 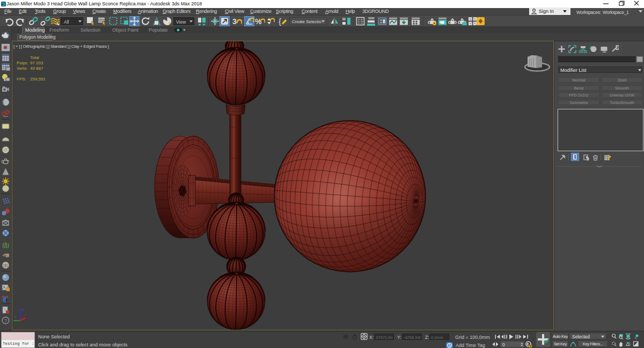 What do you see at coordinates (5, 266) in the screenshot?
I see `svg-text: OBJ` at bounding box center [5, 266].